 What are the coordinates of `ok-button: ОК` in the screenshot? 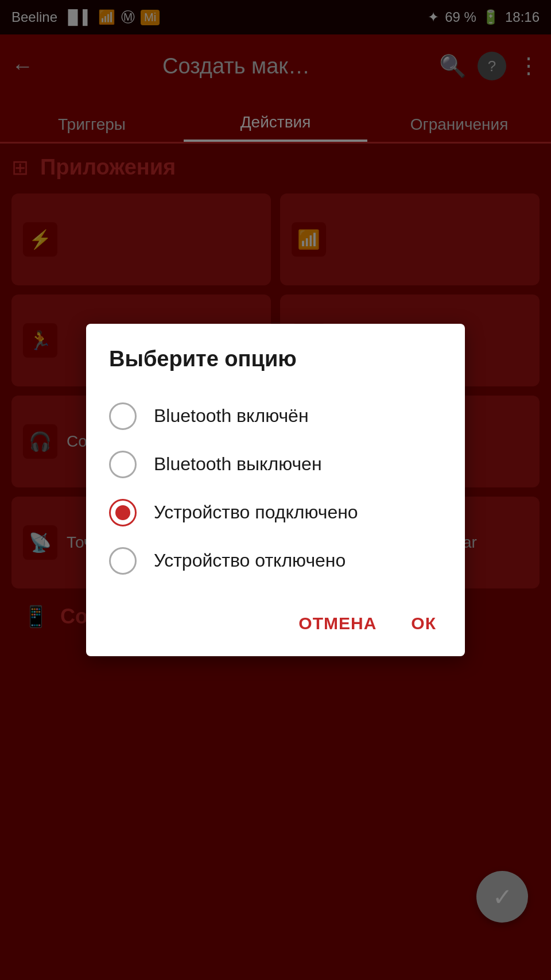 It's located at (424, 623).